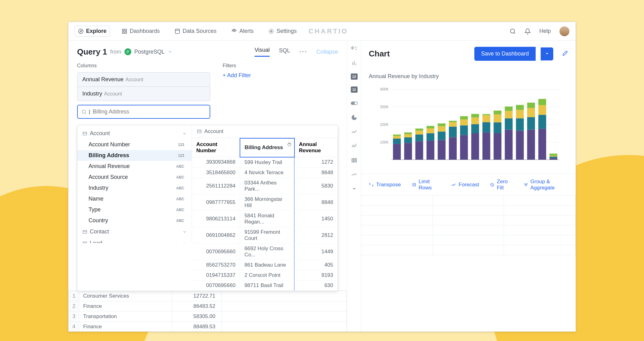 Image resolution: width=644 pixels, height=341 pixels. Describe the element at coordinates (149, 112) in the screenshot. I see `column-search-input` at that location.